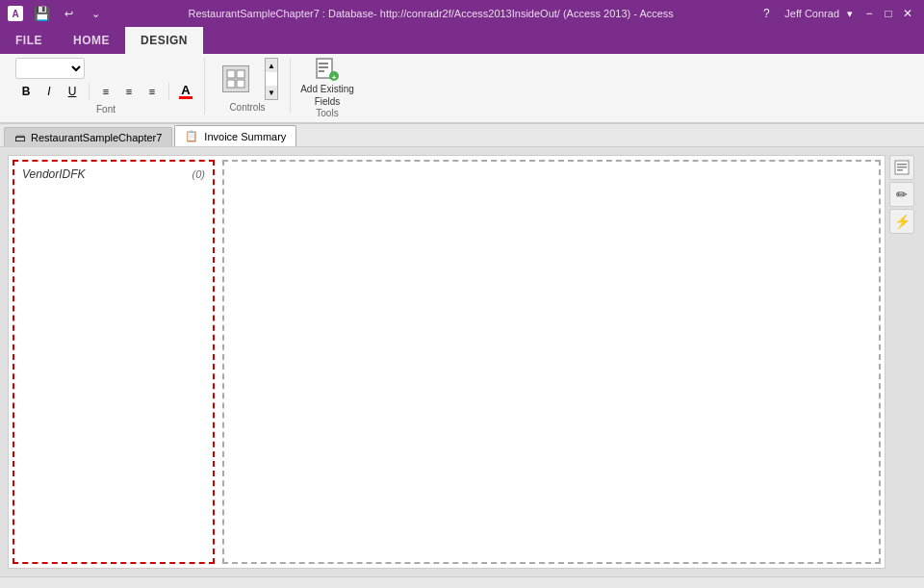 The image size is (924, 588). Describe the element at coordinates (902, 167) in the screenshot. I see `property-sheet-button` at that location.